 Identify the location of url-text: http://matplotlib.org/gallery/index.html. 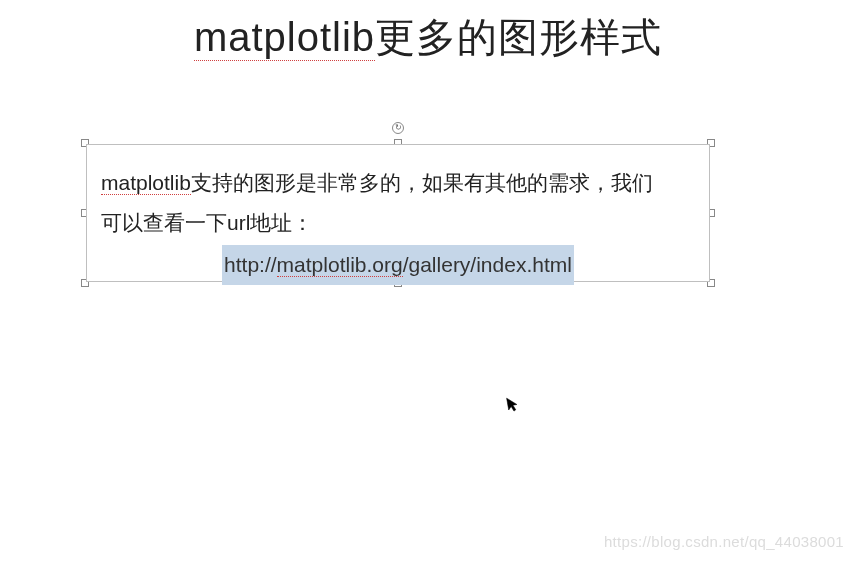
(398, 265).